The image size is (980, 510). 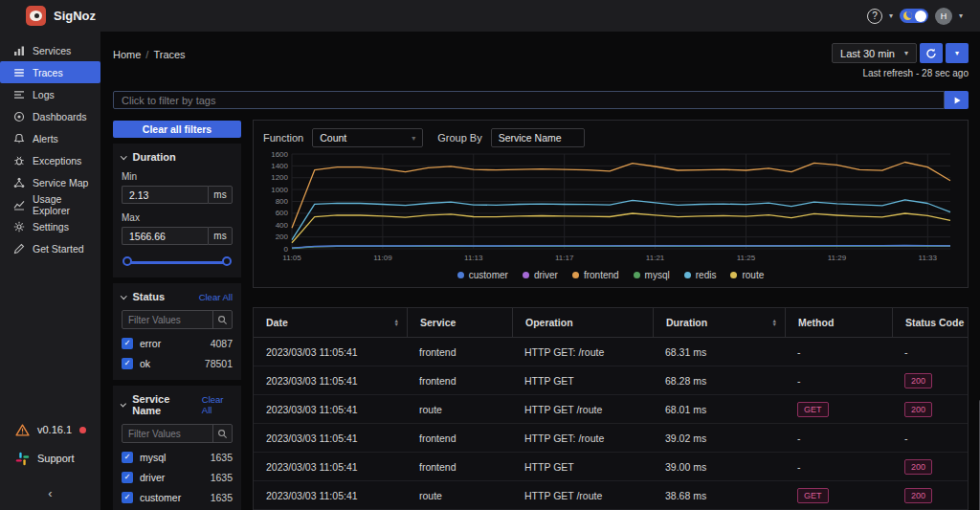 I want to click on slider-handle-max, so click(x=227, y=261).